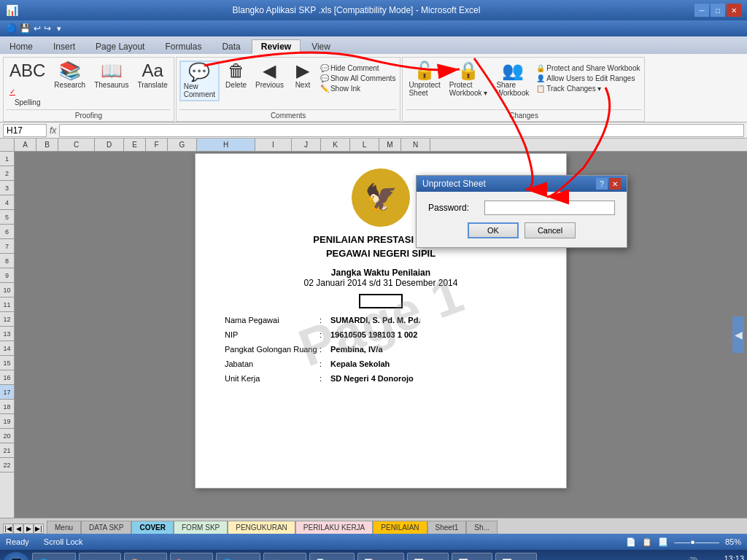 Image resolution: width=747 pixels, height=560 pixels. Describe the element at coordinates (663, 542) in the screenshot. I see `view-page-break-icon: 📃` at that location.